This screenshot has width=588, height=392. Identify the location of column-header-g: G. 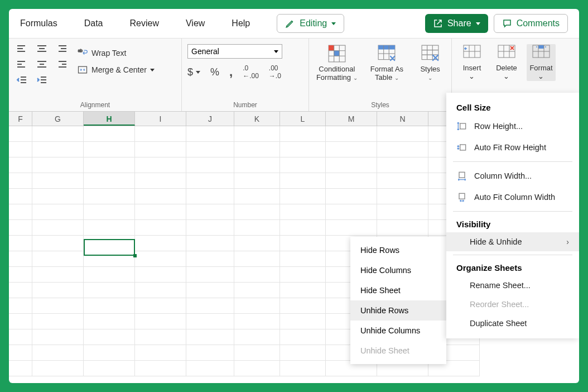
(58, 118).